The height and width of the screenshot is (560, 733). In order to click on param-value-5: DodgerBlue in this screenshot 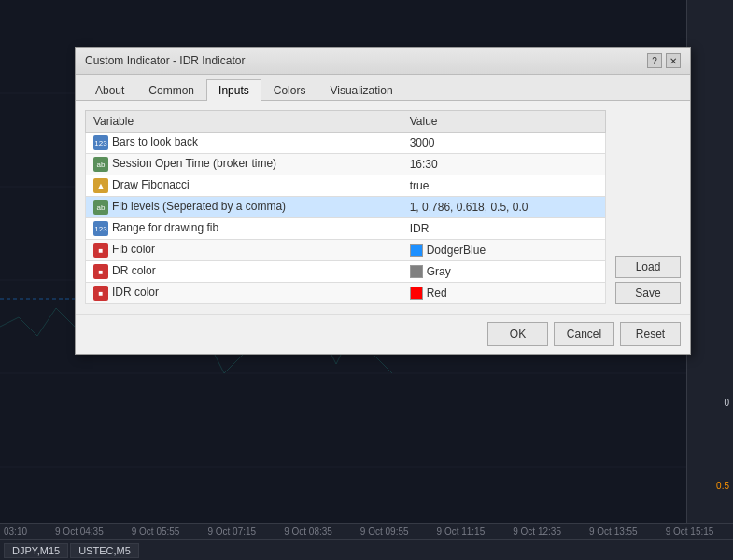, I will do `click(503, 250)`.